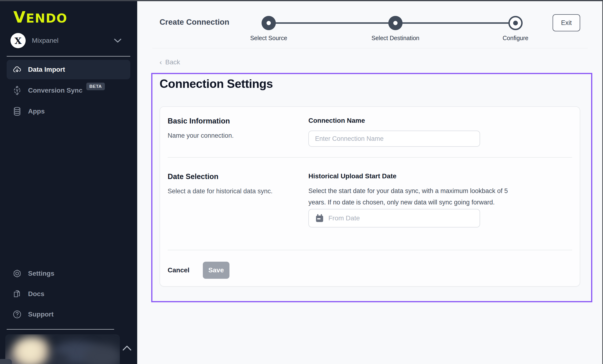  Describe the element at coordinates (370, 268) in the screenshot. I see `card-actions: Cancel Save` at that location.